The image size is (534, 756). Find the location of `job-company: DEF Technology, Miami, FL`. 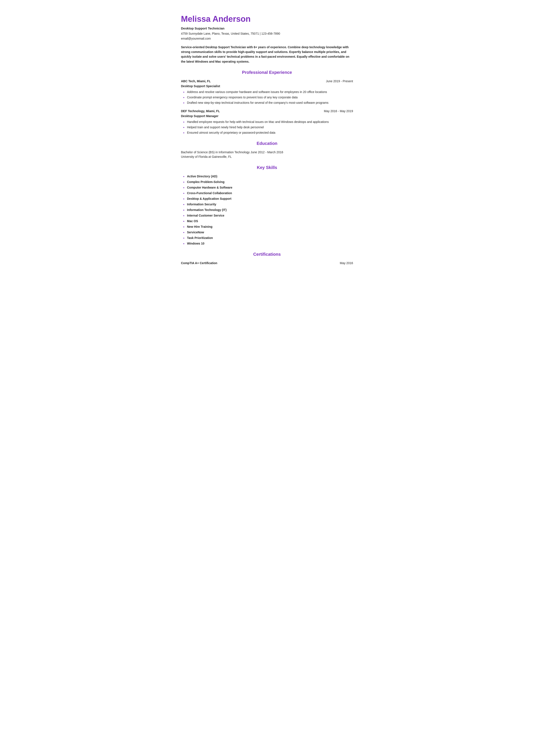

job-company: DEF Technology, Miami, FL is located at coordinates (201, 111).